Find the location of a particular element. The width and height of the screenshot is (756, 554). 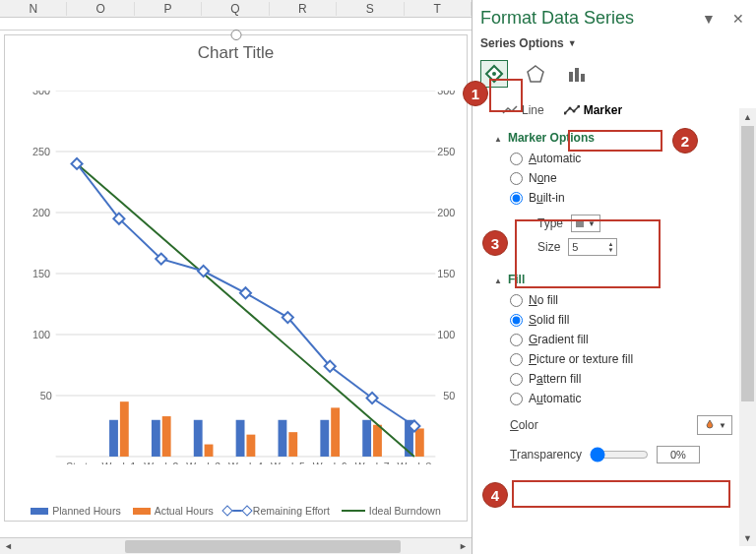

svg-text: Week 7 is located at coordinates (372, 462).